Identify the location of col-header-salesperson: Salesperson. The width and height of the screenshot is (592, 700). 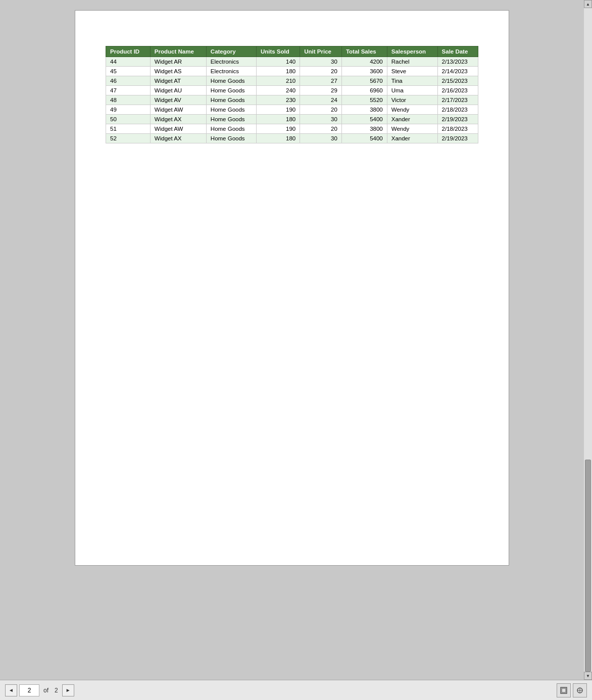
(412, 52).